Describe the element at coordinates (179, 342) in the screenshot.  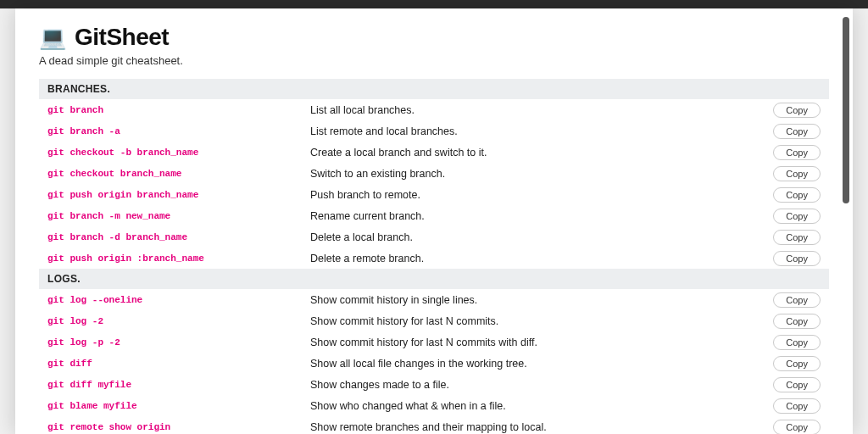
I see `command-text: git log -p -2` at that location.